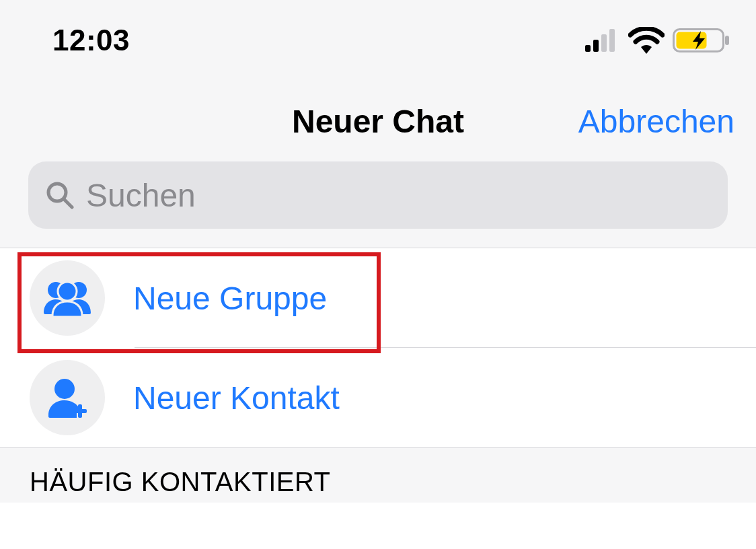 This screenshot has width=756, height=549. What do you see at coordinates (67, 298) in the screenshot?
I see `group-icon` at bounding box center [67, 298].